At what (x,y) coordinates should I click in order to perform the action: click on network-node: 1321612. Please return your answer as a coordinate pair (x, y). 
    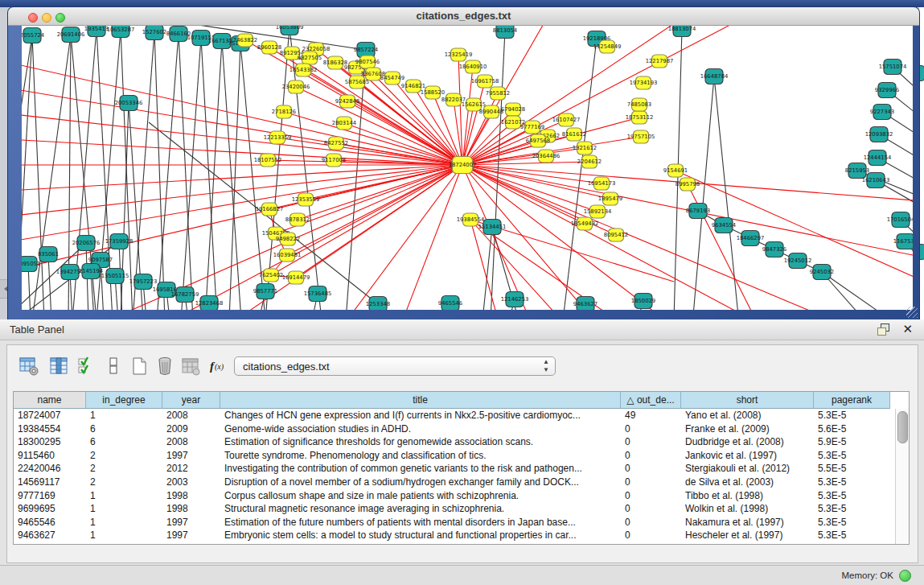
    Looking at the image, I should click on (585, 148).